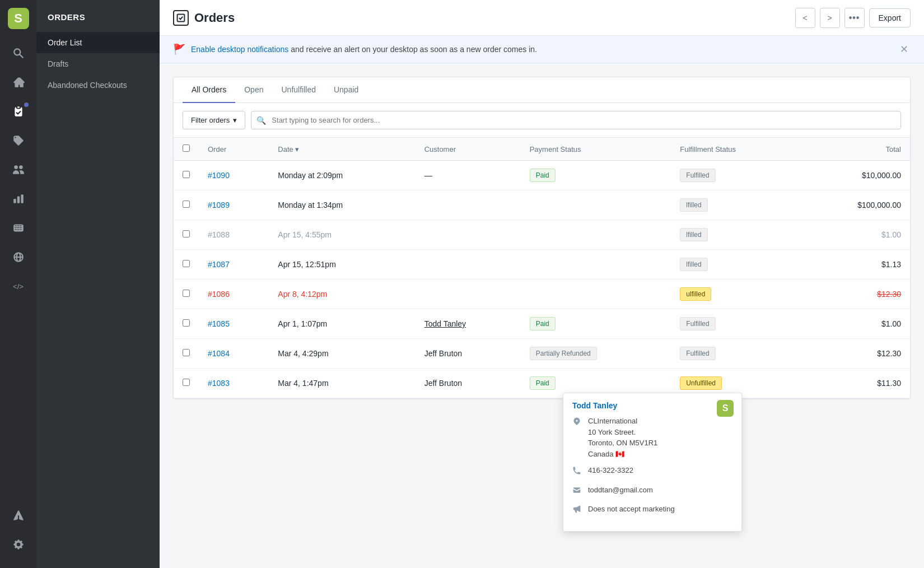 The width and height of the screenshot is (924, 568). Describe the element at coordinates (204, 18) in the screenshot. I see `top-bar-left: Orders` at that location.